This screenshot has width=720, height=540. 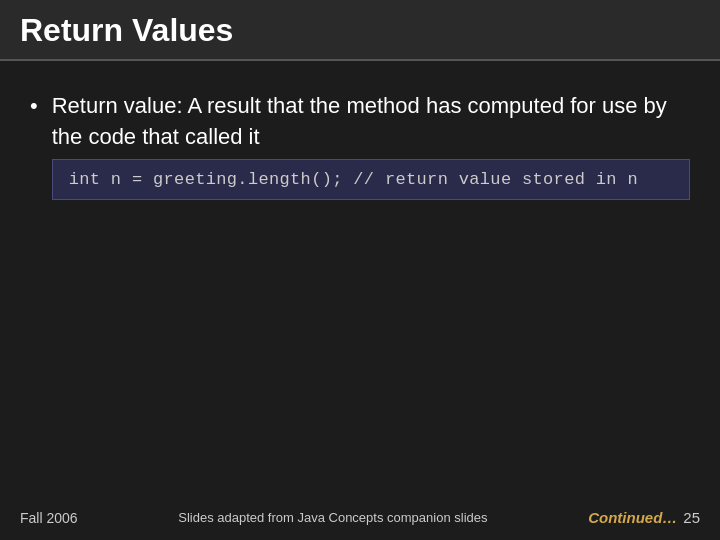 What do you see at coordinates (354, 180) in the screenshot?
I see `code-text: int n = greeting.length(); // return val…` at bounding box center [354, 180].